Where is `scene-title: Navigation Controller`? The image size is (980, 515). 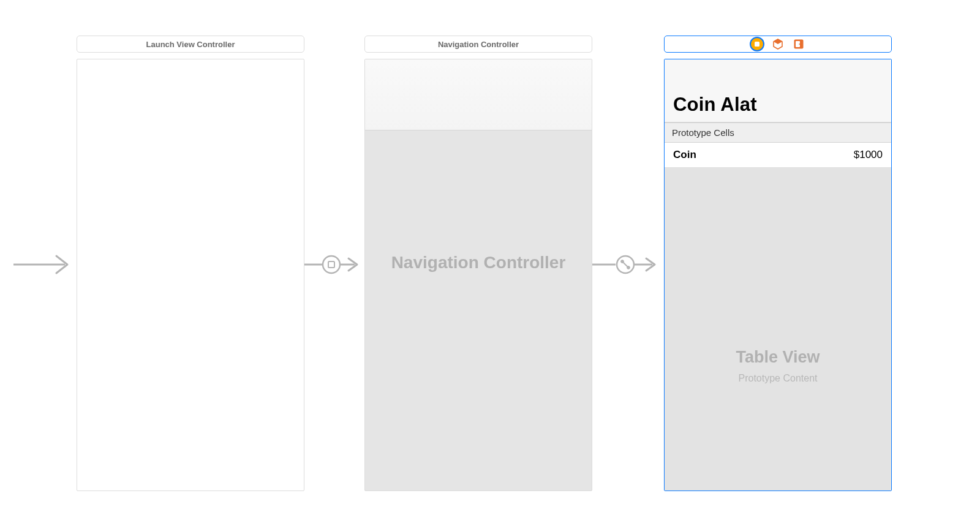
scene-title: Navigation Controller is located at coordinates (478, 44).